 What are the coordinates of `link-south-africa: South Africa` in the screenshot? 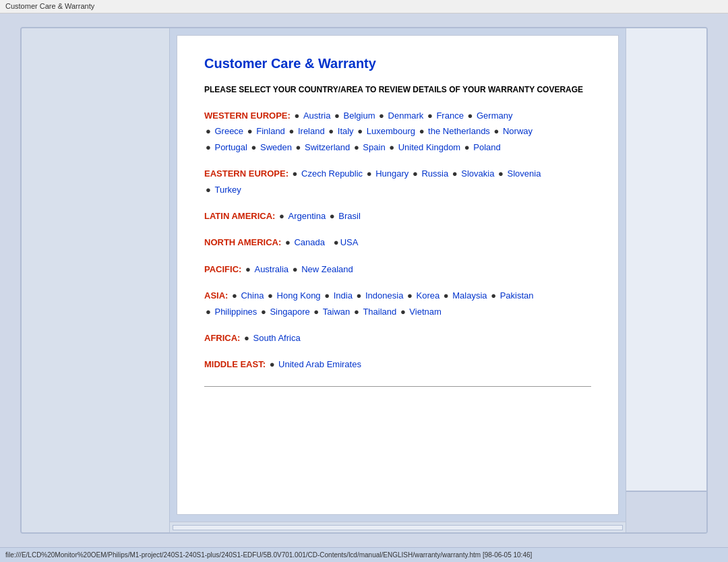 It's located at (277, 338).